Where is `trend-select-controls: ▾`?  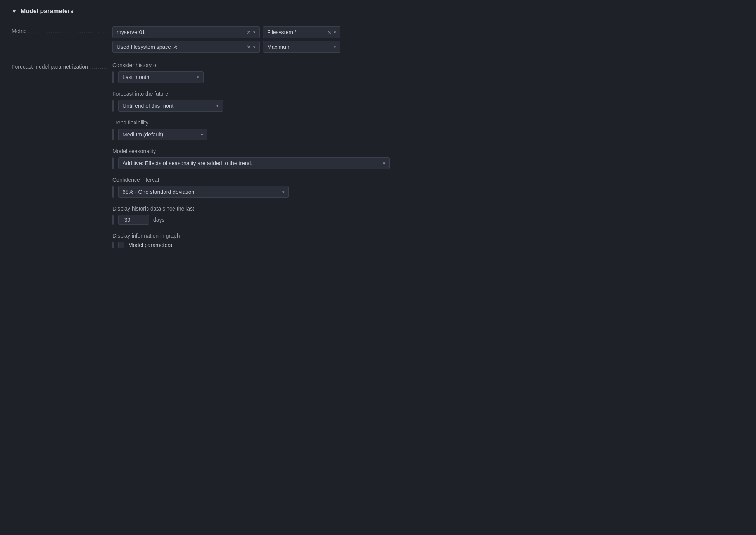
trend-select-controls: ▾ is located at coordinates (202, 135).